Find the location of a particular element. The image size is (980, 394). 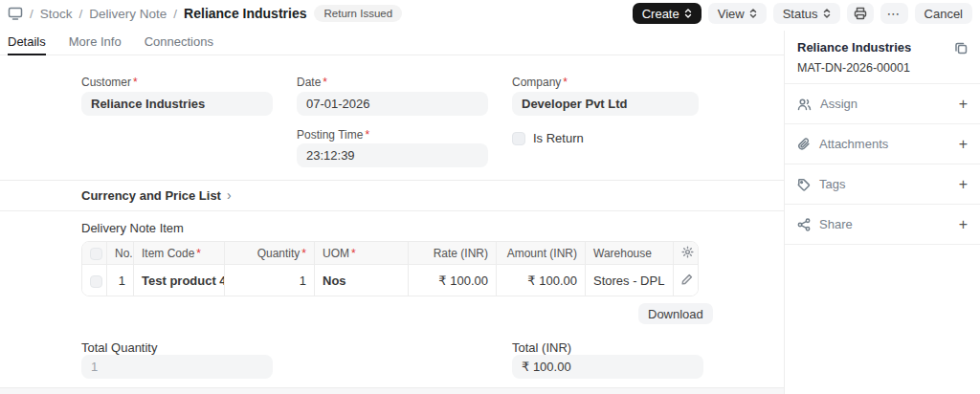

tab-more-info: More Info is located at coordinates (96, 42).